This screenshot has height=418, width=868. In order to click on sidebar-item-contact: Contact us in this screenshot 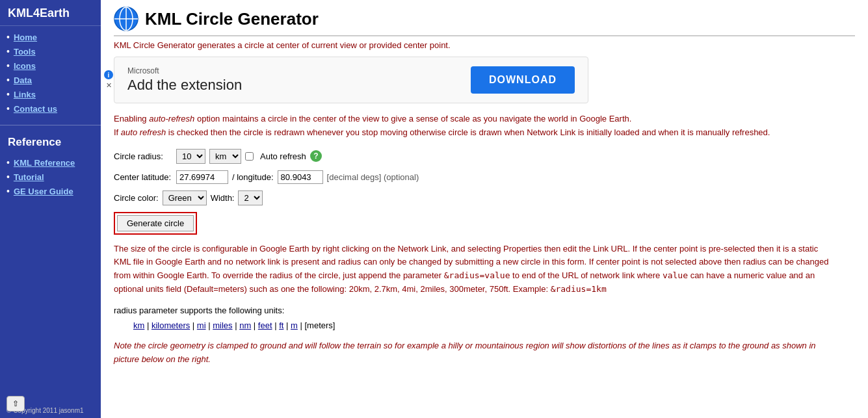, I will do `click(51, 109)`.